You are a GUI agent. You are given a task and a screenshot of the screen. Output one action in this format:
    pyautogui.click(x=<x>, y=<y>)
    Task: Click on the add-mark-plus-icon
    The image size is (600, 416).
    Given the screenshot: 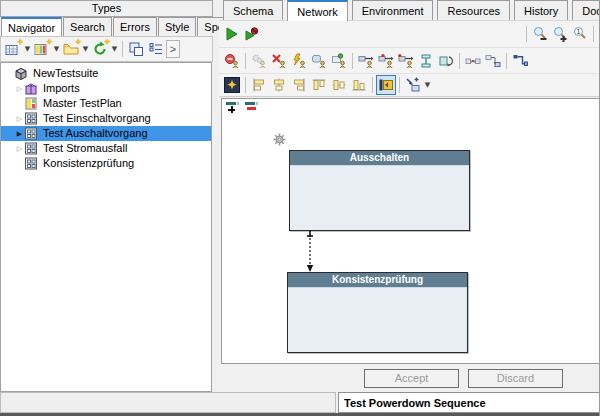 What is the action you would take?
    pyautogui.click(x=233, y=108)
    